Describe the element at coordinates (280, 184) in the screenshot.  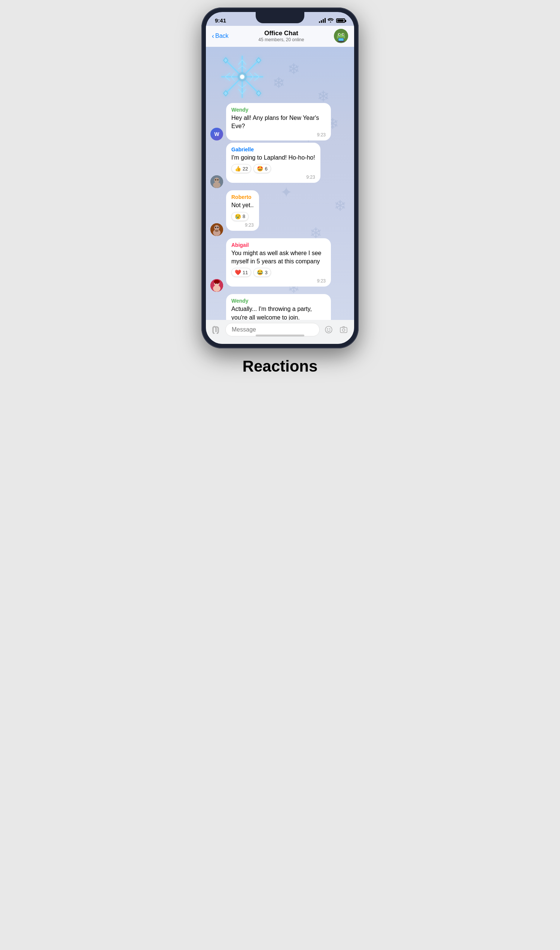
I see `chat-area: ❄ ❄ ❄ ❄ ❄ ❄ ❄ ❄ ❄ ✦ ✦ ✦` at that location.